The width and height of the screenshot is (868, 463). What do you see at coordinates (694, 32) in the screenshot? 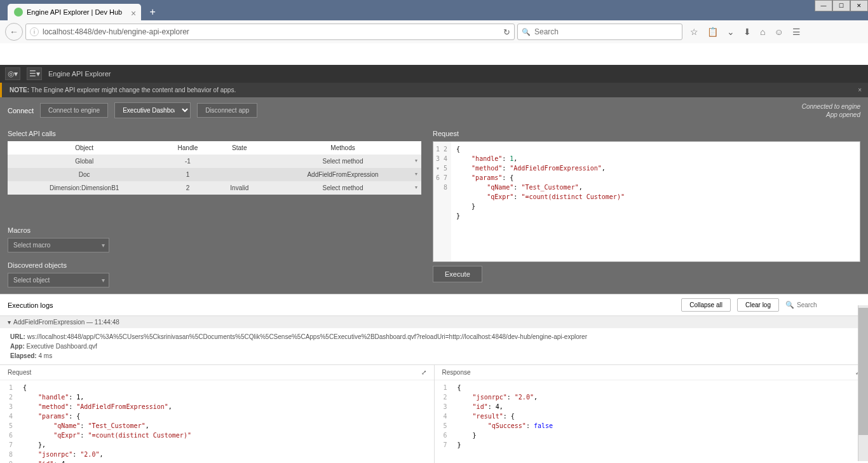
I see `star-icon: ☆` at bounding box center [694, 32].